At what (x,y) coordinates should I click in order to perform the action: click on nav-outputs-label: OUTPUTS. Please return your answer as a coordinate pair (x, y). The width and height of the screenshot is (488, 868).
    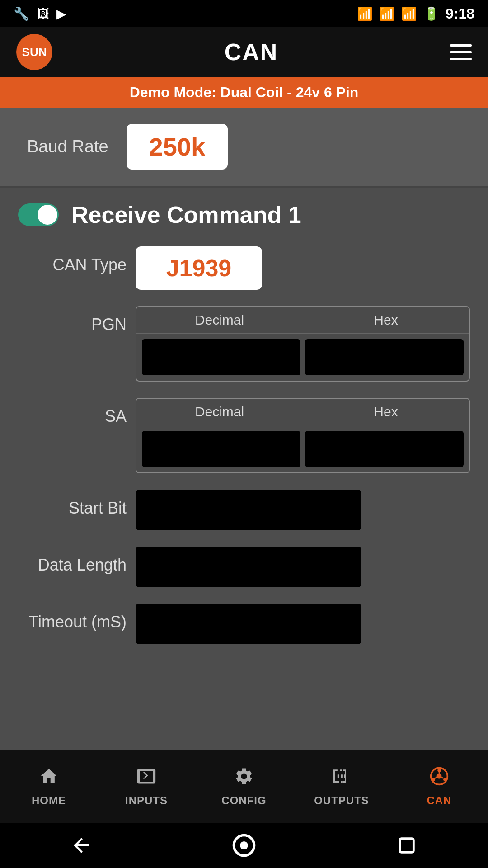
    Looking at the image, I should click on (342, 801).